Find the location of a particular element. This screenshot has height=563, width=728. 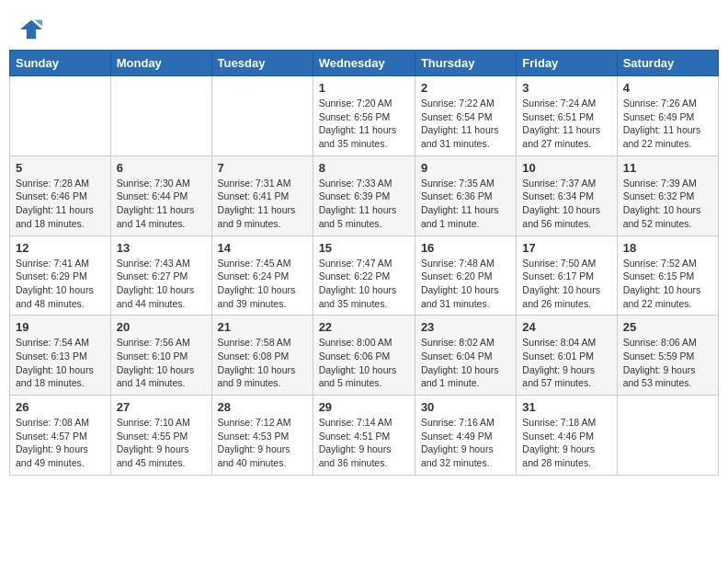

day-number: 7 is located at coordinates (263, 167).